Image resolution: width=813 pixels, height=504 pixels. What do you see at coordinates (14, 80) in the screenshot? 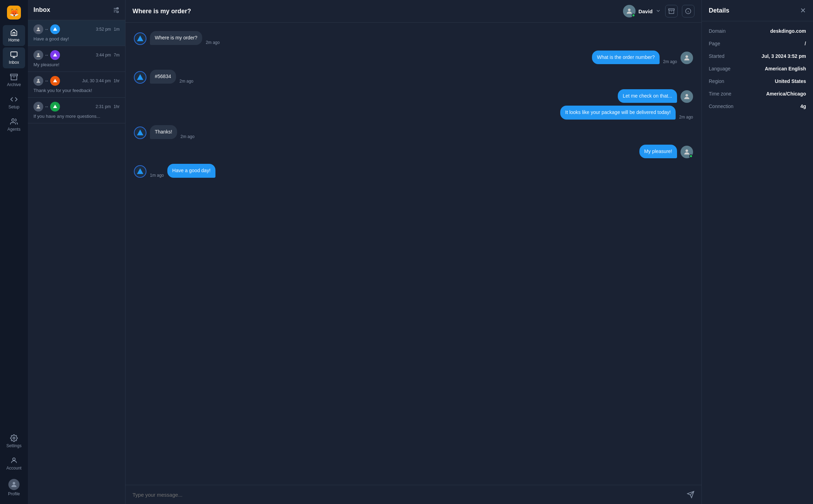
I see `sidebar-item-archive: Archive` at bounding box center [14, 80].